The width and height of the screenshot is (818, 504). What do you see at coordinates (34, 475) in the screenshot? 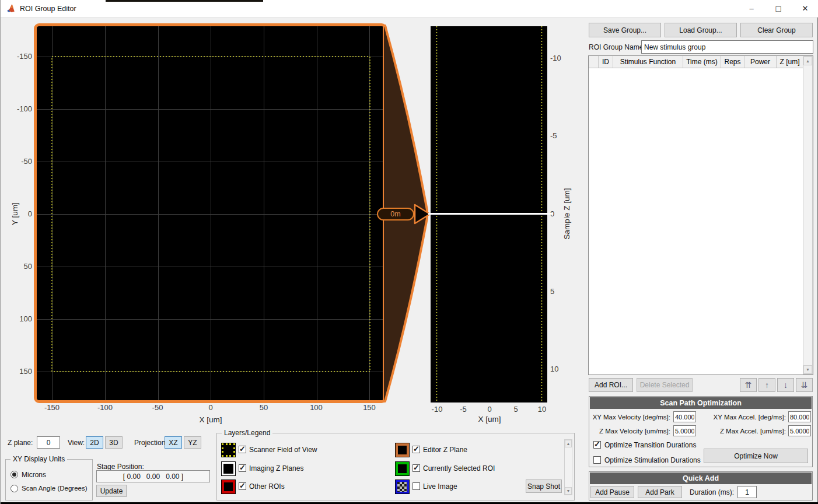
I see `microns-label: Microns` at bounding box center [34, 475].